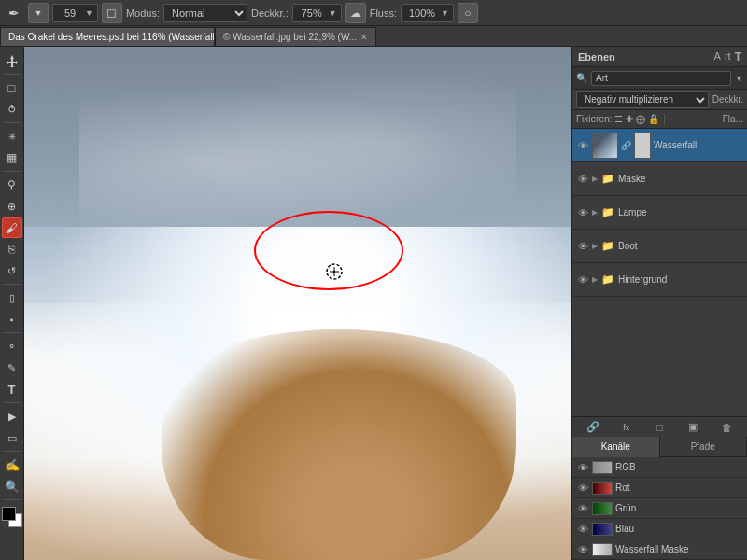 This screenshot has height=560, width=747. I want to click on brush-options-icon: ◻, so click(112, 13).